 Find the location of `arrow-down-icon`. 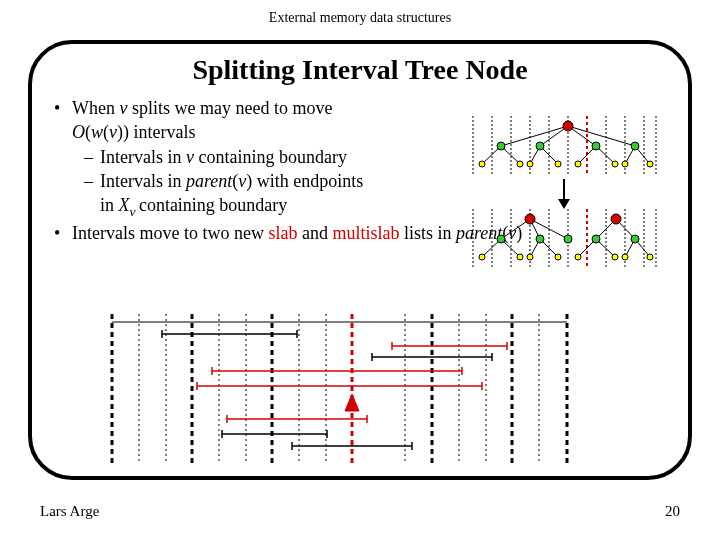

arrow-down-icon is located at coordinates (564, 194).